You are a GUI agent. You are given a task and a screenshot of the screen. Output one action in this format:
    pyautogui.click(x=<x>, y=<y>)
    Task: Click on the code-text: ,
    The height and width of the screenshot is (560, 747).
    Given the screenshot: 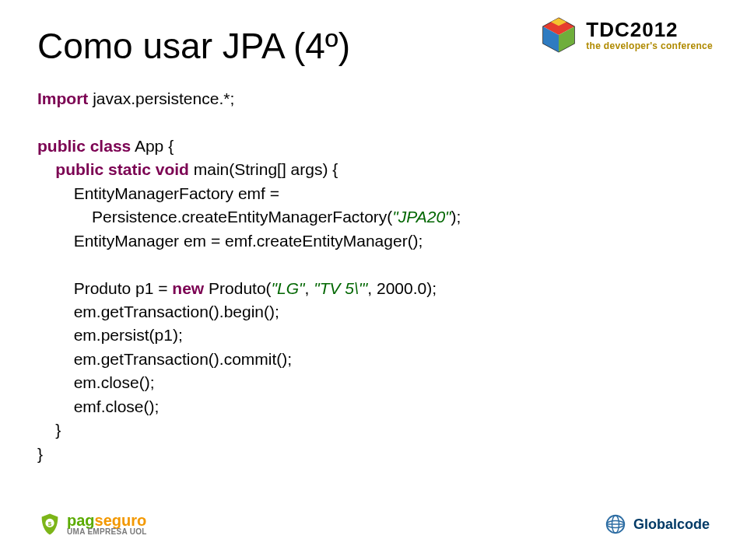 What is the action you would take?
    pyautogui.click(x=310, y=288)
    